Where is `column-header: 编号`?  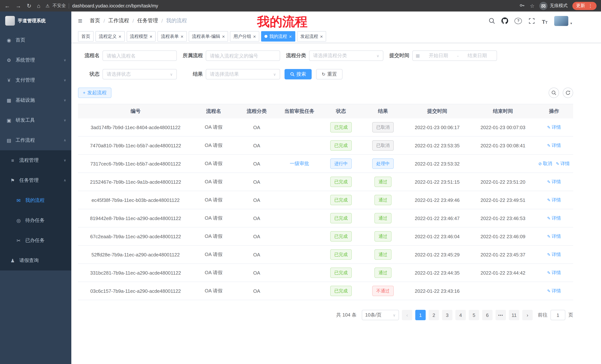 column-header: 编号 is located at coordinates (136, 111).